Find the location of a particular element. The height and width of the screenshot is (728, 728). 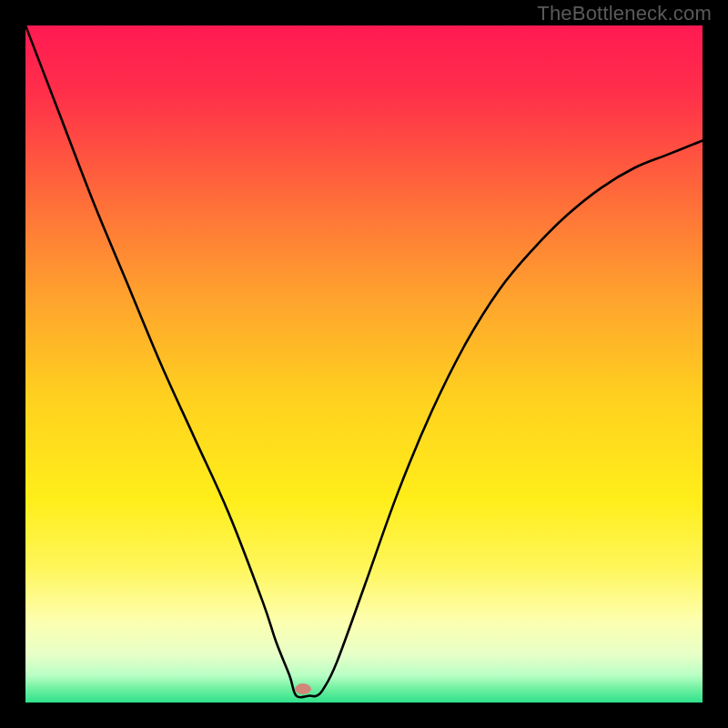

watermark-text: TheBottleneck.com is located at coordinates (624, 14).